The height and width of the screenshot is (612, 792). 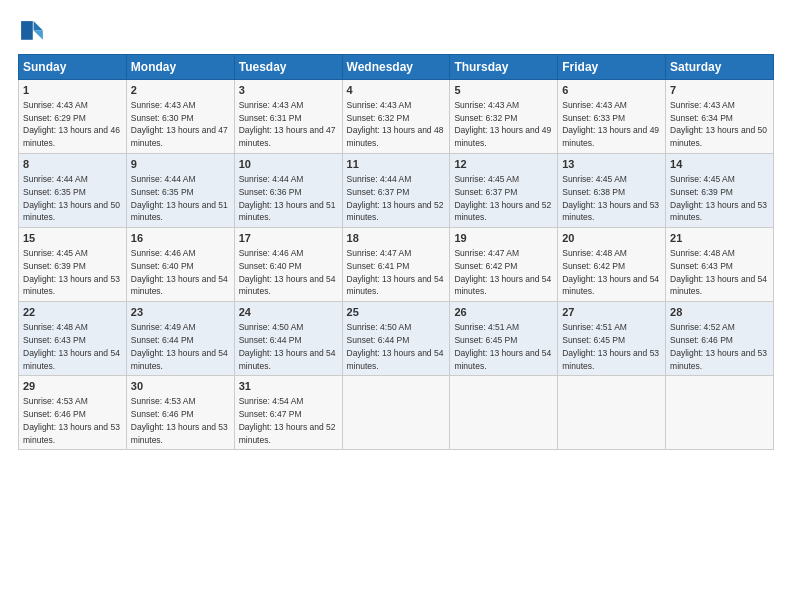 I want to click on day-number: 18, so click(x=396, y=238).